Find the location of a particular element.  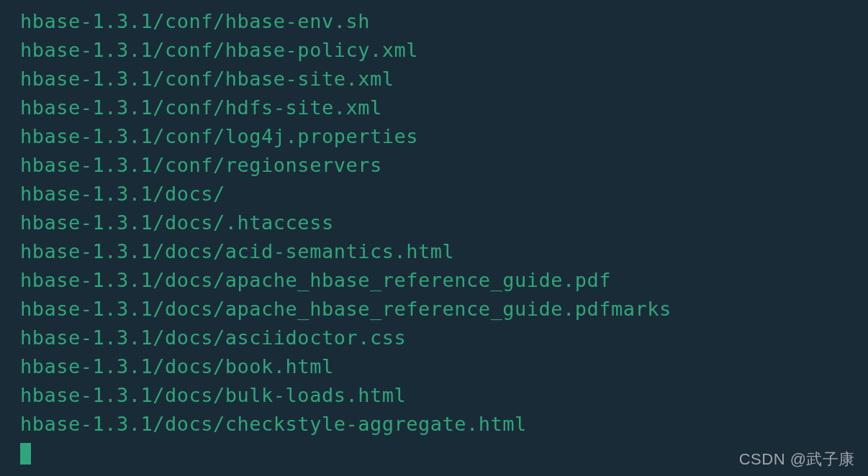

terminal-output-line: hbase-1.3.1/docs/.htaccess is located at coordinates (444, 223).